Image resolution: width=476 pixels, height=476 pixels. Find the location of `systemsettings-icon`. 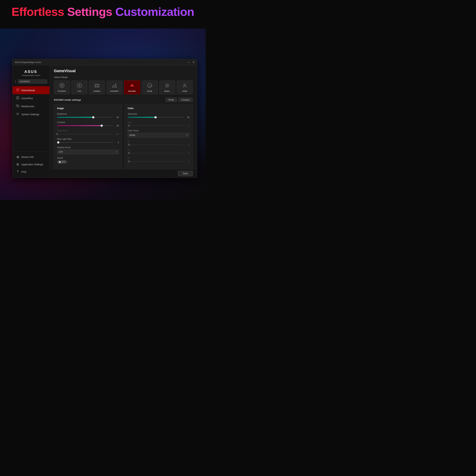

systemsettings-icon is located at coordinates (18, 114).